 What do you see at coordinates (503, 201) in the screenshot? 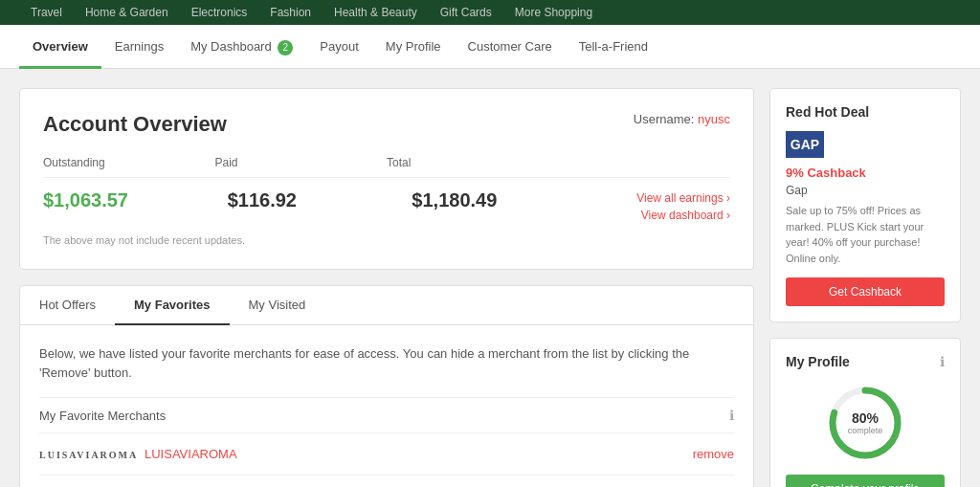
I see `total-value: $1,180.49` at bounding box center [503, 201].